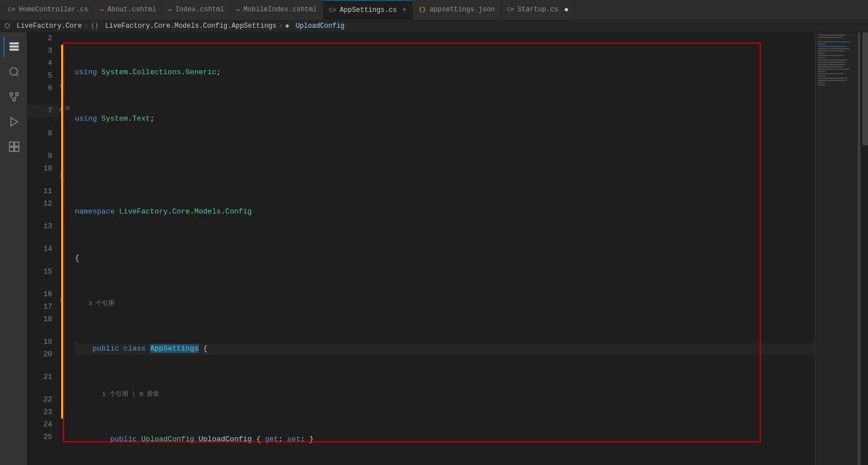 Image resolution: width=868 pixels, height=465 pixels. What do you see at coordinates (184, 26) in the screenshot?
I see `namespace-breadcrumb: ⟨⟩ LiveFactory.Core.Models.Config.AppSet…` at bounding box center [184, 26].